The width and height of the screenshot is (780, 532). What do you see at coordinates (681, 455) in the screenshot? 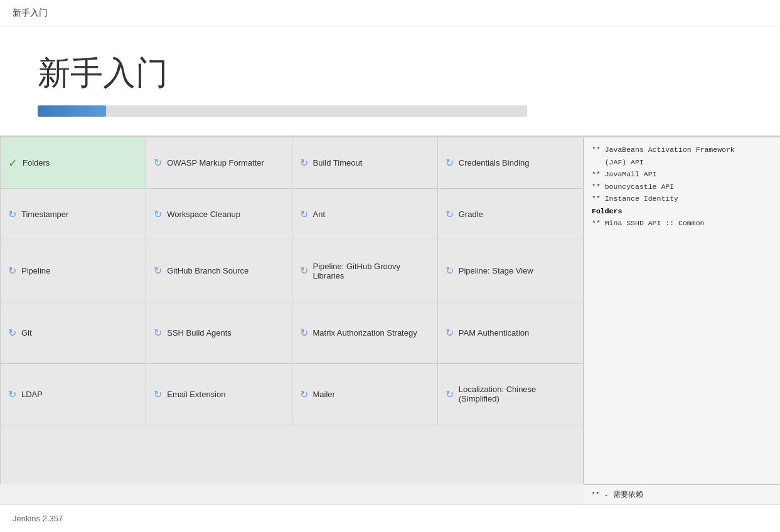
I see `sidebar-empty` at bounding box center [681, 455].